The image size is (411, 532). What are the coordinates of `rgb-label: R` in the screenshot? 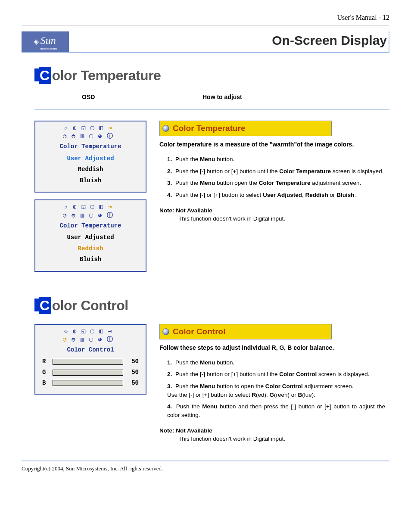 It's located at (46, 362).